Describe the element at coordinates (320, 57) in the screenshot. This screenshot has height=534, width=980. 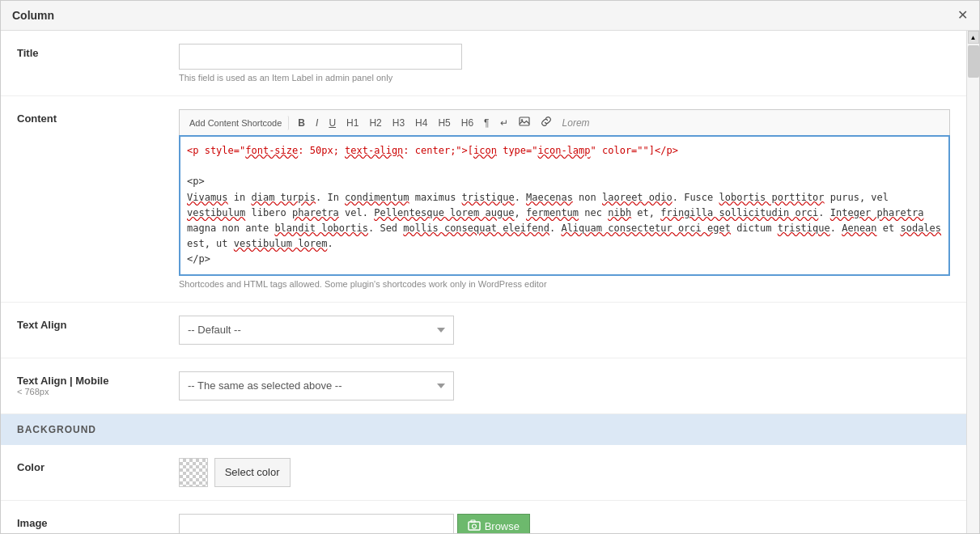
I see `title-input` at that location.